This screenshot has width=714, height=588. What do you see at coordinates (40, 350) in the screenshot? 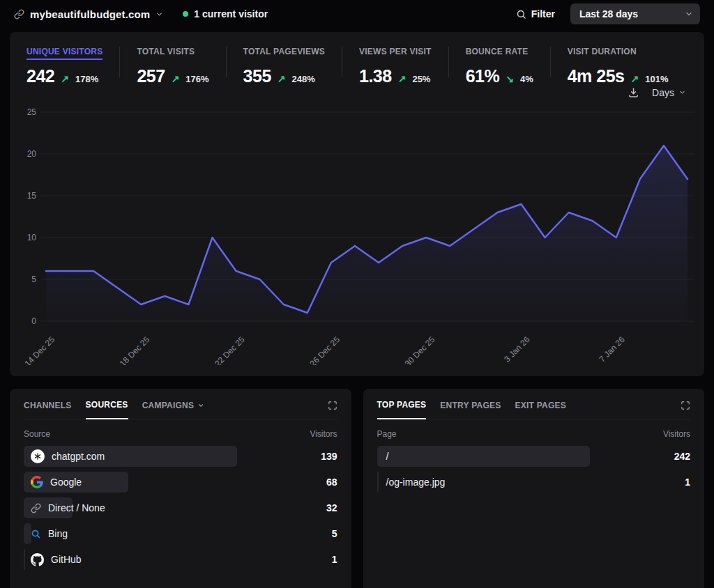
I see `svg-text: 14 Dec 25` at bounding box center [40, 350].